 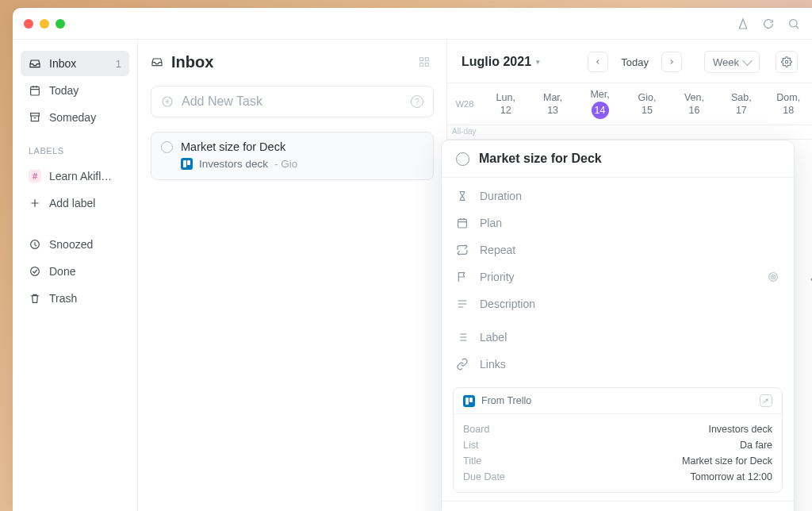 What do you see at coordinates (618, 277) in the screenshot?
I see `detail-priority-row: Priority` at bounding box center [618, 277].